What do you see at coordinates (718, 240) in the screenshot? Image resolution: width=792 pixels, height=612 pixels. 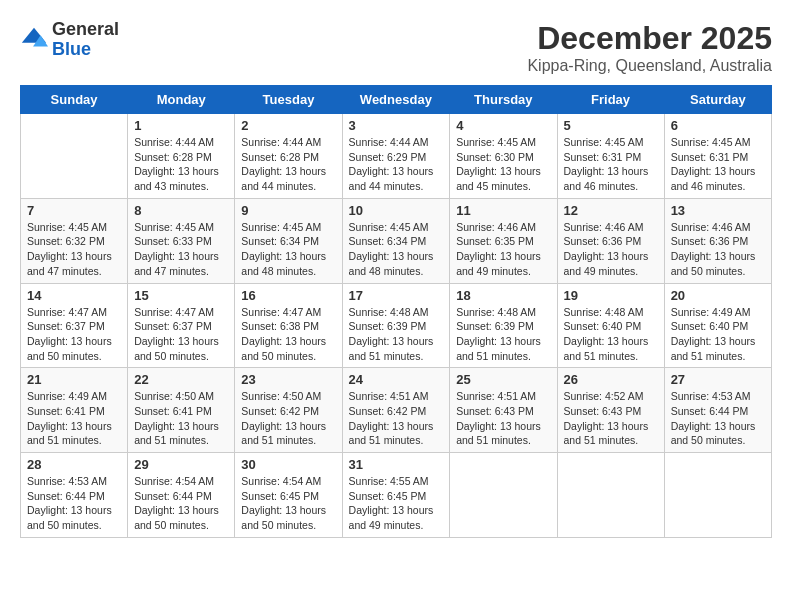 I see `calendar-cell: 13Sunrise: 4:46 AMSunset: 6:36 PMDayligh…` at bounding box center [718, 240].